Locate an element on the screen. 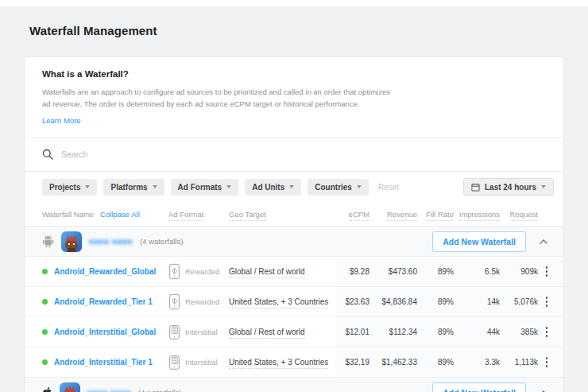 This screenshot has width=588, height=392. request-value: 5,076k is located at coordinates (519, 302).